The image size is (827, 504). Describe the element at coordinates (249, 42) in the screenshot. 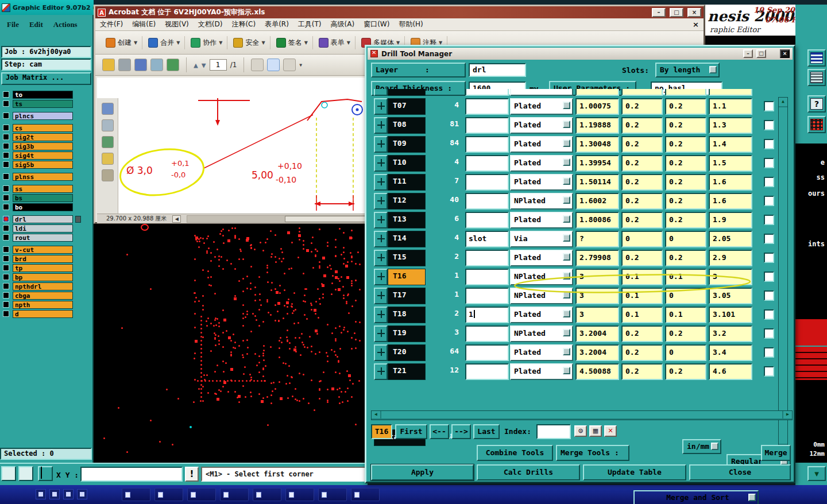

I see `toolbar-group-安全: 安全▼` at that location.